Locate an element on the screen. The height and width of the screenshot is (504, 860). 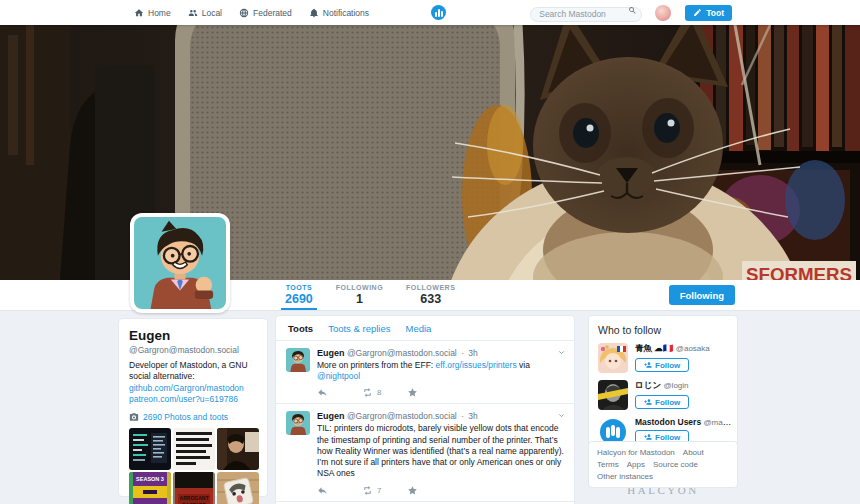
toot-mention-link: @nightpool is located at coordinates (338, 376).